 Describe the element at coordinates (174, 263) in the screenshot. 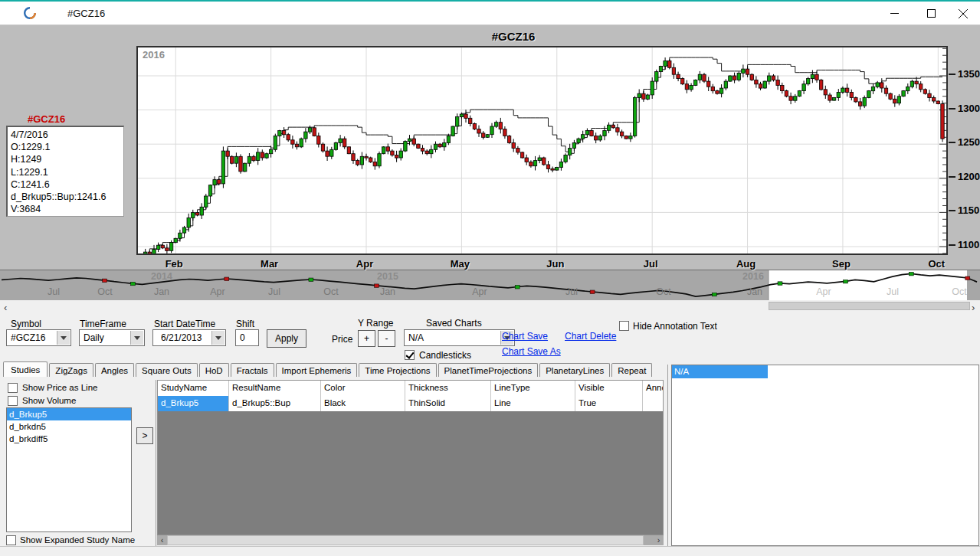

I see `x-axis-label: Feb` at that location.